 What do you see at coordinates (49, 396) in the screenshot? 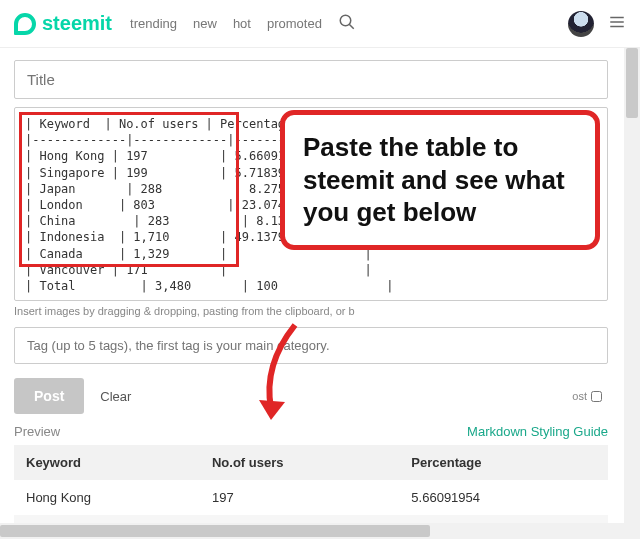
I see `post-button: Post` at bounding box center [49, 396].